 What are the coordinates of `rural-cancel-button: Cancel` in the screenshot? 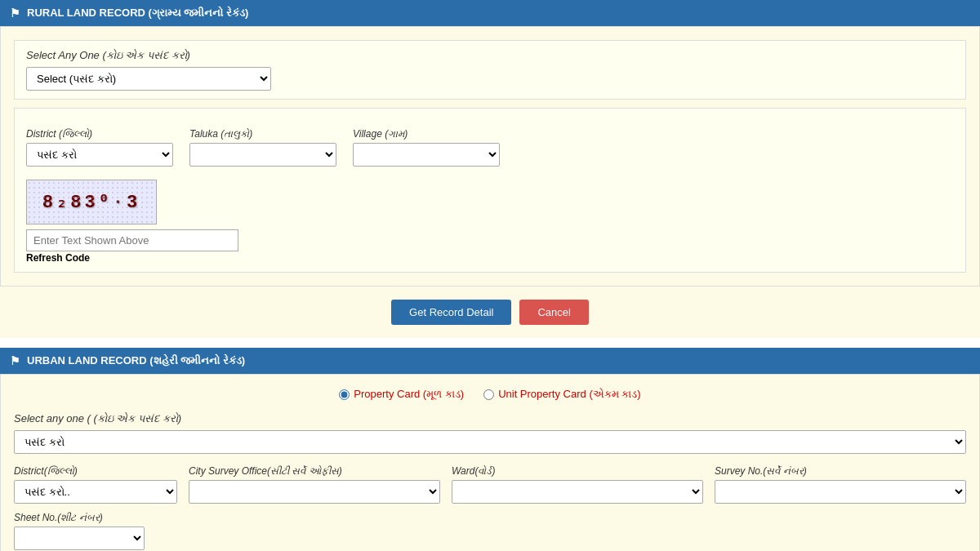 It's located at (554, 312).